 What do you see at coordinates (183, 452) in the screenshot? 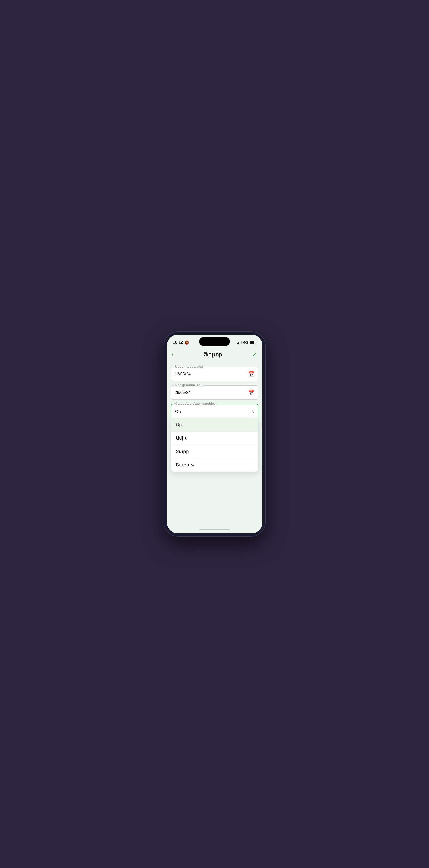
I see `dropdown-option-year-label: Տարի` at bounding box center [183, 452].